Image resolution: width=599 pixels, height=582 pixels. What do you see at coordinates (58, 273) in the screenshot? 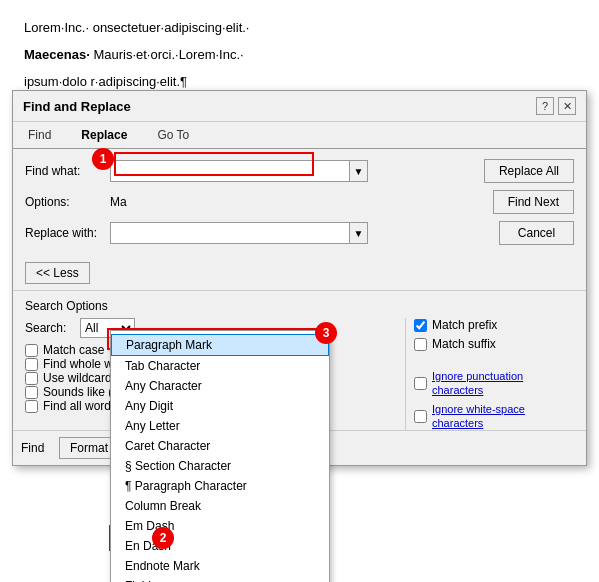
I see `less-button: << Less` at bounding box center [58, 273].